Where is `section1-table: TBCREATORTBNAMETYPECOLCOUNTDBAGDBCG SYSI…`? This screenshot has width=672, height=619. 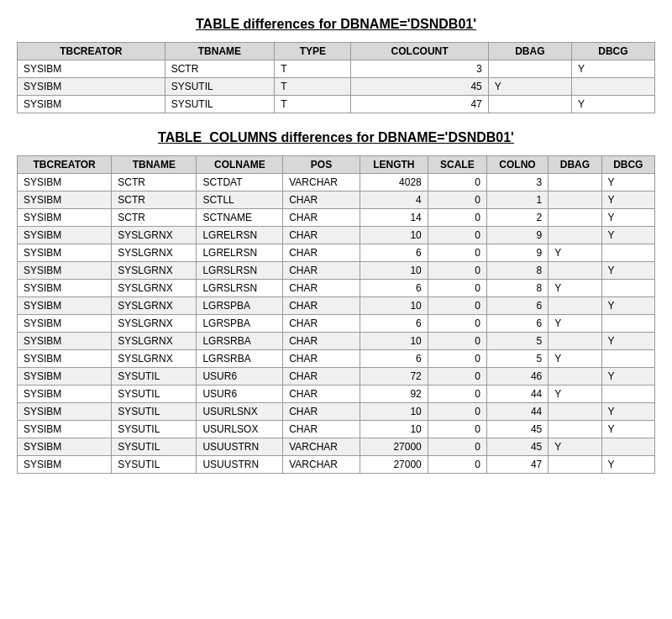 section1-table: TBCREATORTBNAMETYPECOLCOUNTDBAGDBCG SYSI… is located at coordinates (336, 77).